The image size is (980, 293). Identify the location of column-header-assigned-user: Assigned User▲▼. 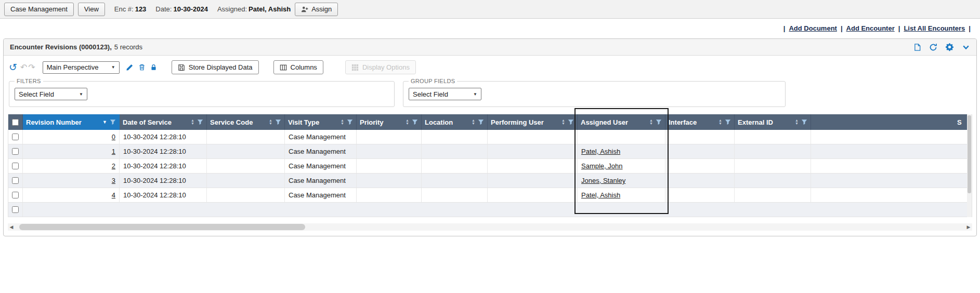
(622, 122).